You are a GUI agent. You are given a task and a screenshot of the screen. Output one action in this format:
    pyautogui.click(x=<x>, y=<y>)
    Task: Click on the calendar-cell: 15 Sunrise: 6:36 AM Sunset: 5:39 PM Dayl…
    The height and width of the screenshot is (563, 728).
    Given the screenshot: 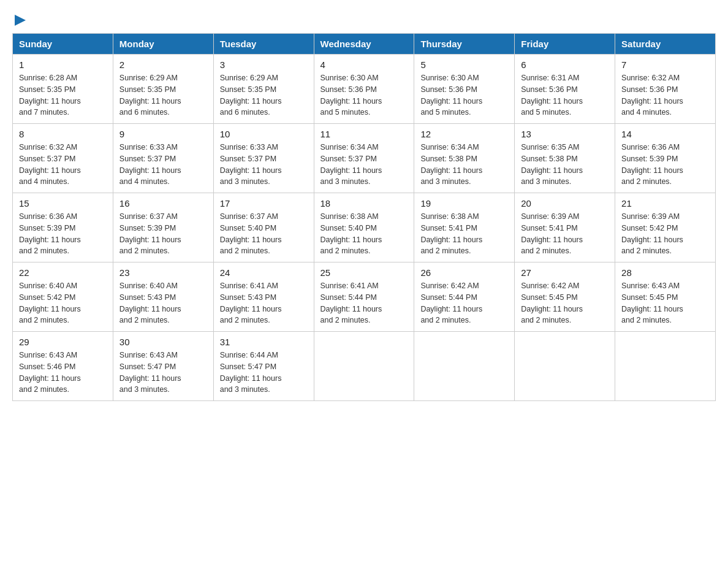 What is the action you would take?
    pyautogui.click(x=63, y=228)
    